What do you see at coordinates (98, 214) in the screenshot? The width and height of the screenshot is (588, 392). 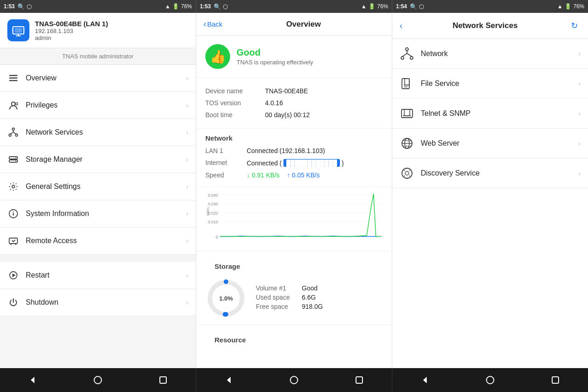 I see `sidebar-item-system-information: System Information ›` at bounding box center [98, 214].